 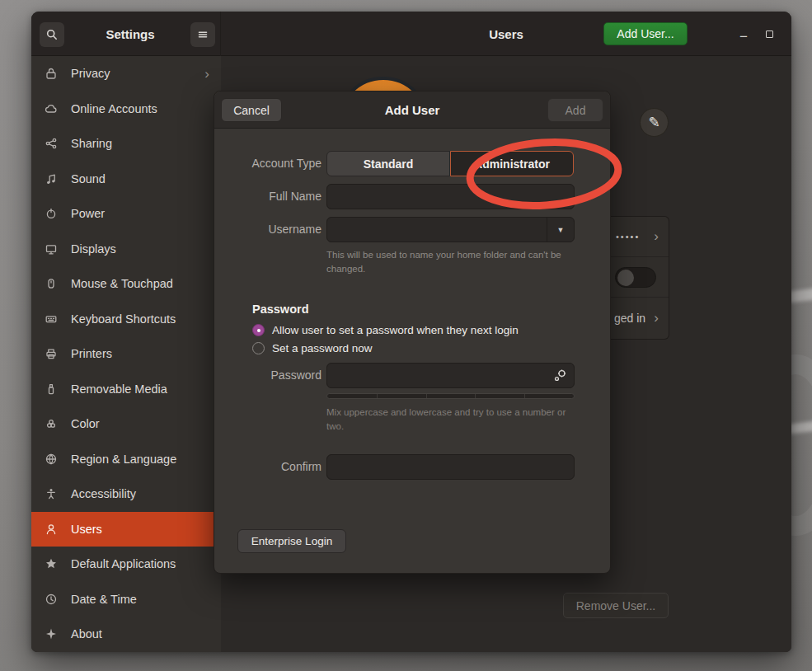 I want to click on radio-next-login: Allow user to set a password when they n…, so click(x=386, y=330).